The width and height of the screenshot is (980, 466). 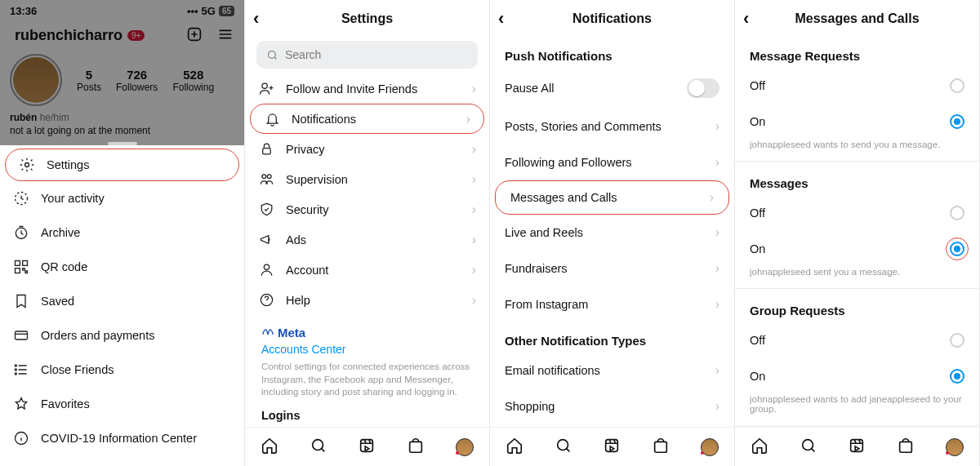 I want to click on other-types-header: Other Notification Types, so click(x=612, y=338).